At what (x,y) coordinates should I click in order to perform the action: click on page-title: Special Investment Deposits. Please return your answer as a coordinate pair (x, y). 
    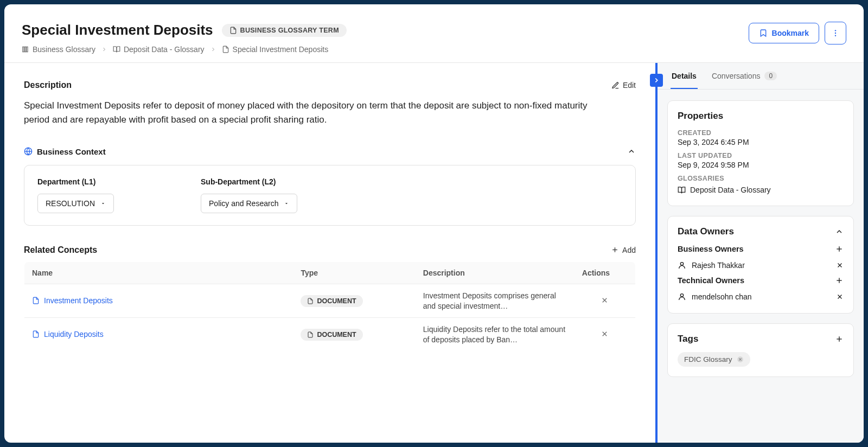
    Looking at the image, I should click on (117, 30).